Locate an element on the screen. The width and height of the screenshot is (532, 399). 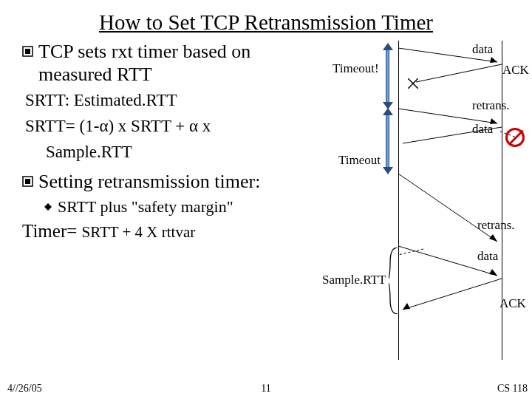
label-sample-rtt: Sample.RTT is located at coordinates (354, 280).